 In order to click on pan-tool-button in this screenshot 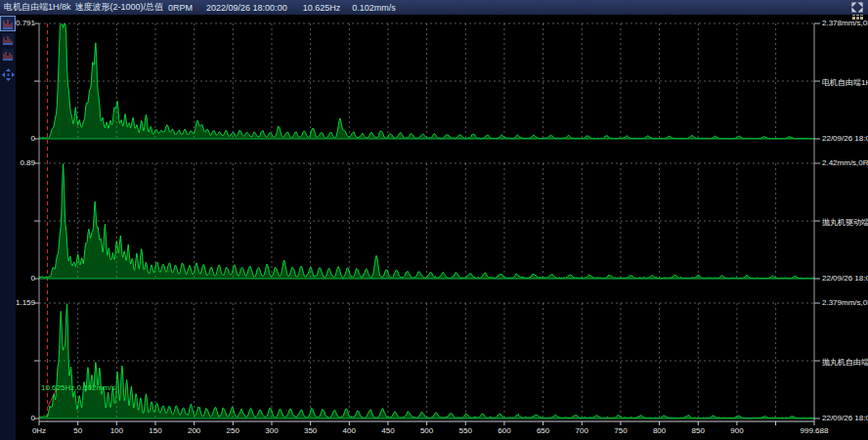, I will do `click(8, 74)`.